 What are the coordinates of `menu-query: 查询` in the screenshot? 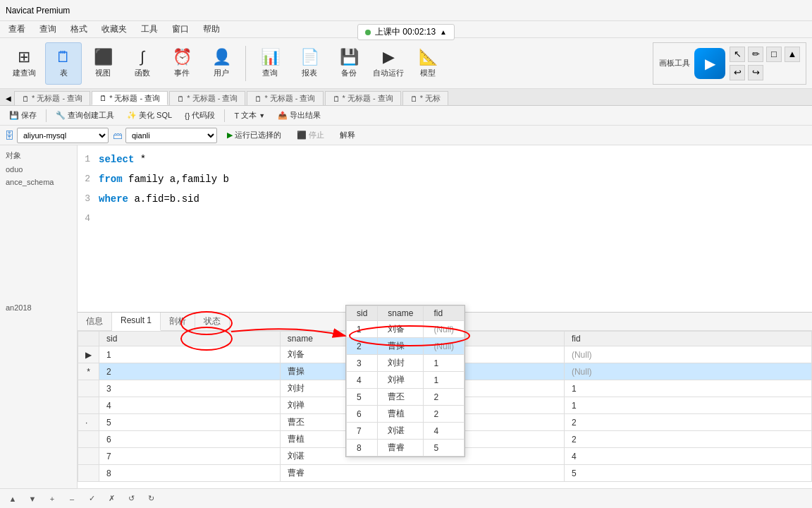 It's located at (48, 30).